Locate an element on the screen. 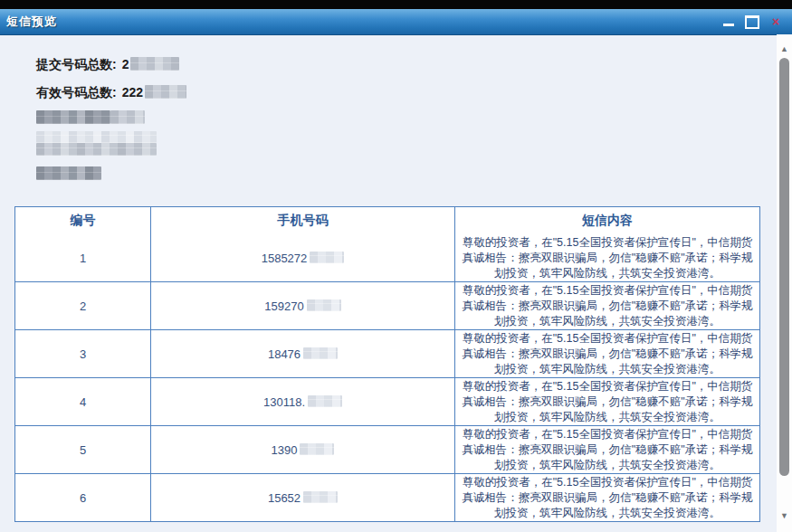  phone-number: 1585272 is located at coordinates (303, 259).